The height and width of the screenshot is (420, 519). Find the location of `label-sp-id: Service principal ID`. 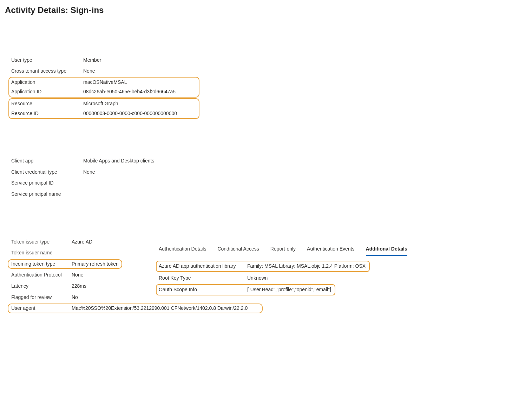

label-sp-id: Service principal ID is located at coordinates (47, 183).